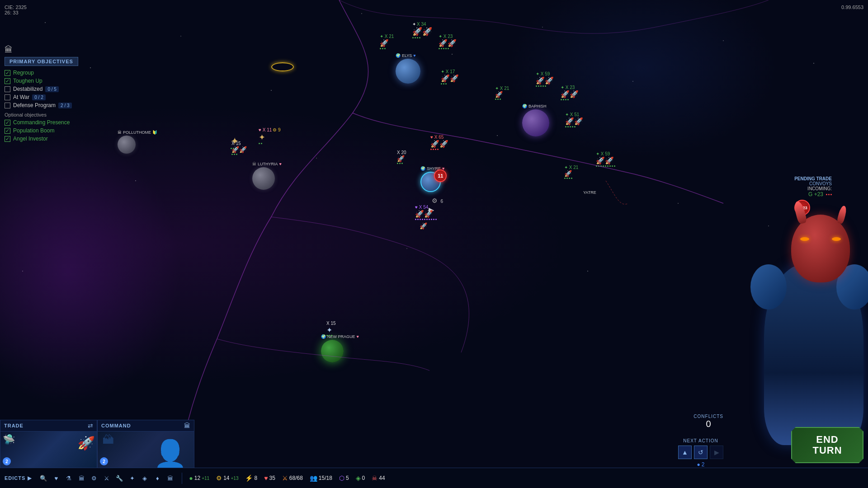 The image size is (868, 488). What do you see at coordinates (49, 450) in the screenshot?
I see `card-trade-image: 🚀 🛸 2` at bounding box center [49, 450].